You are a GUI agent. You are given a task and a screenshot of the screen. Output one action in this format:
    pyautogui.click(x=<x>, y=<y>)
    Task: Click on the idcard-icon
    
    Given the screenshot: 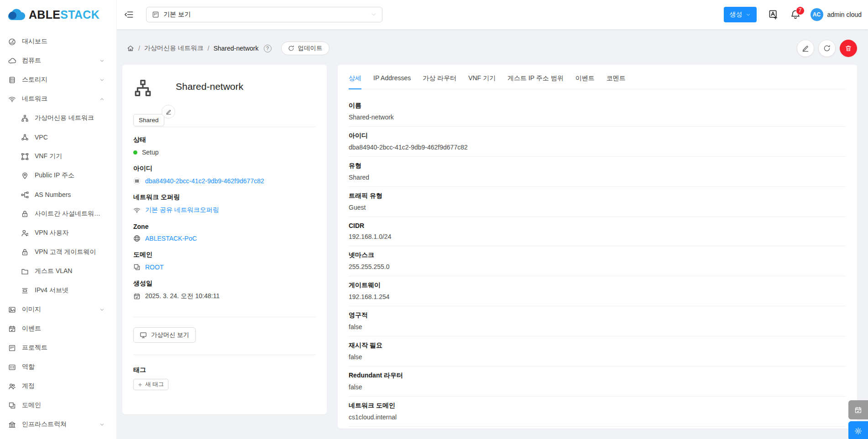 What is the action you would take?
    pyautogui.click(x=12, y=367)
    